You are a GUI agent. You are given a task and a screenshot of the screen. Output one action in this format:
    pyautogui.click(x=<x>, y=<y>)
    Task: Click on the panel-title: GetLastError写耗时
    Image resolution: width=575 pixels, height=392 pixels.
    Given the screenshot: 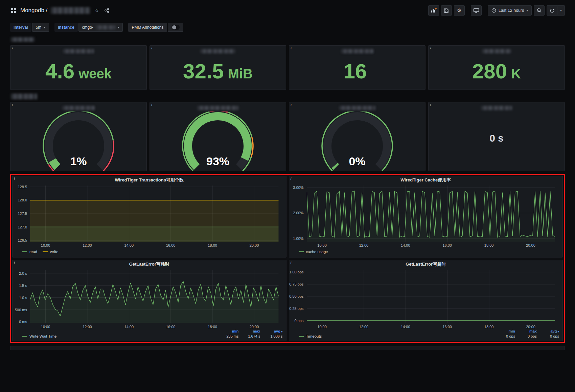 What is the action you would take?
    pyautogui.click(x=150, y=264)
    